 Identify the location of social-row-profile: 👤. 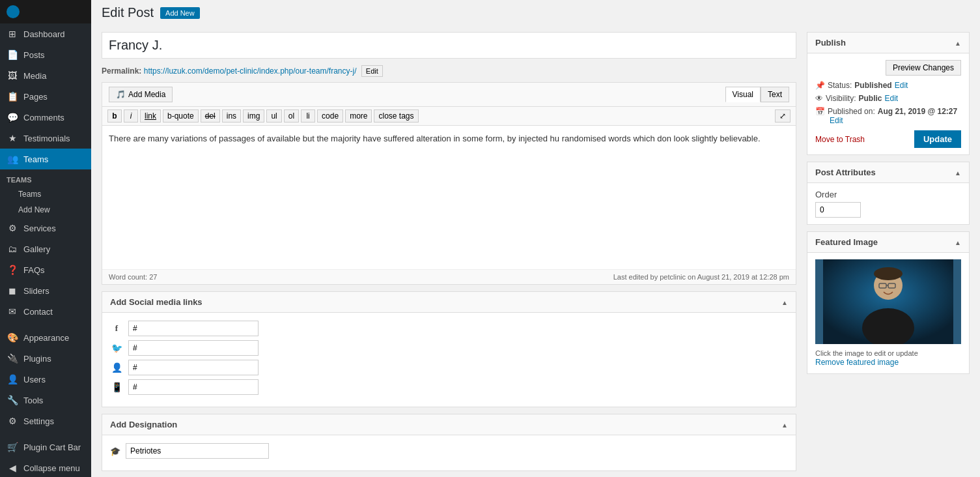
(449, 368).